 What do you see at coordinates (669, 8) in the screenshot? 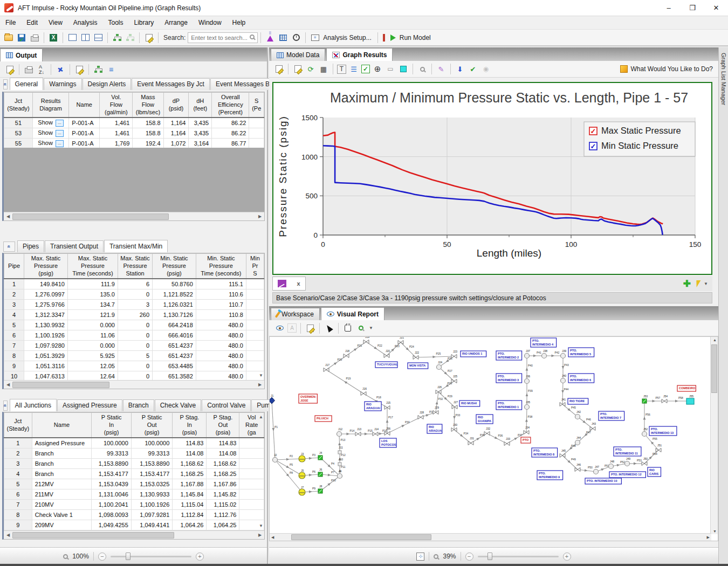
I see `minimize-button: –` at bounding box center [669, 8].